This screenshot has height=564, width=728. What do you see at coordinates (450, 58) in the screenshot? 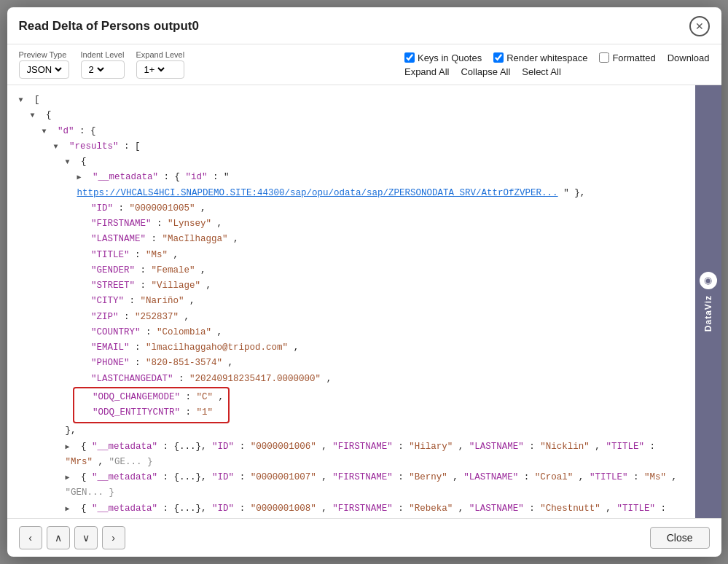
I see `keys-in-quotes-label: Keys in Quotes` at bounding box center [450, 58].